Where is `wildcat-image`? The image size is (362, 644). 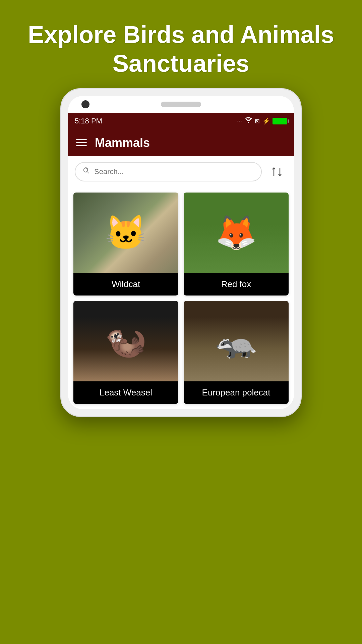 wildcat-image is located at coordinates (126, 233).